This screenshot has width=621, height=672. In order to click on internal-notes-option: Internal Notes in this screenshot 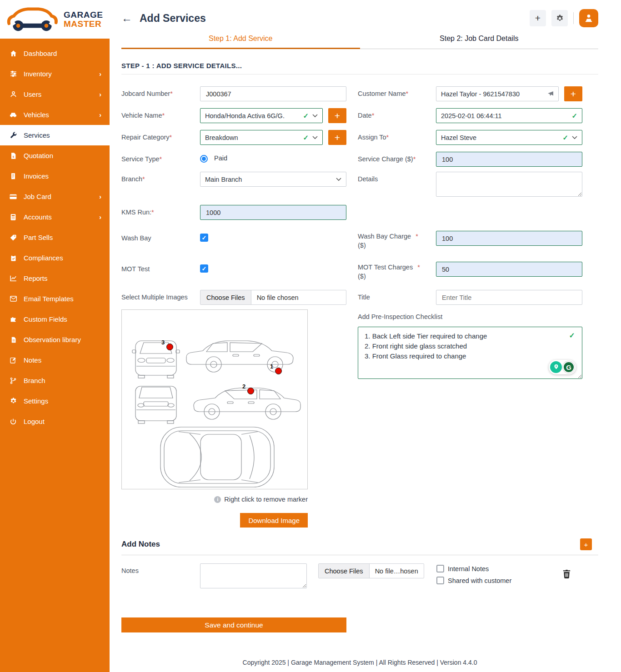, I will do `click(474, 569)`.